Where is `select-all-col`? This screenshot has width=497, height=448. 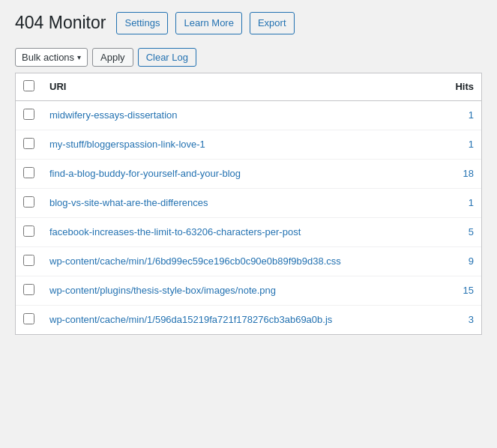
select-all-col is located at coordinates (28, 87).